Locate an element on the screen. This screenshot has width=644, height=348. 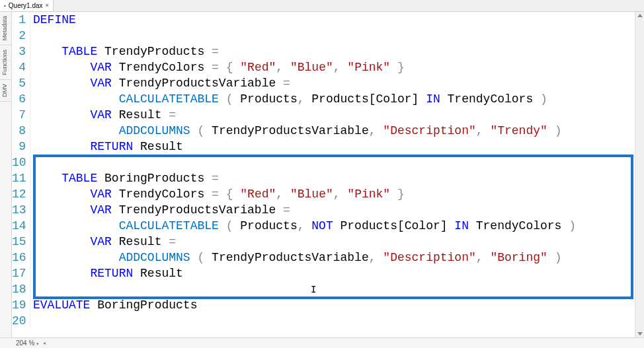
token-keyword: TABLE is located at coordinates (79, 178).